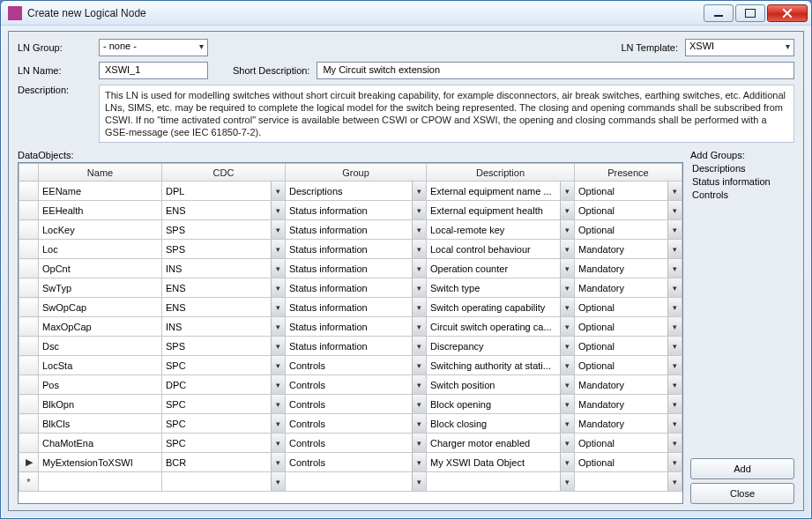 Image resolution: width=812 pixels, height=519 pixels. What do you see at coordinates (351, 327) in the screenshot?
I see `table-row: MaxOpCapINS▾Status information▾Circuit s…` at bounding box center [351, 327].